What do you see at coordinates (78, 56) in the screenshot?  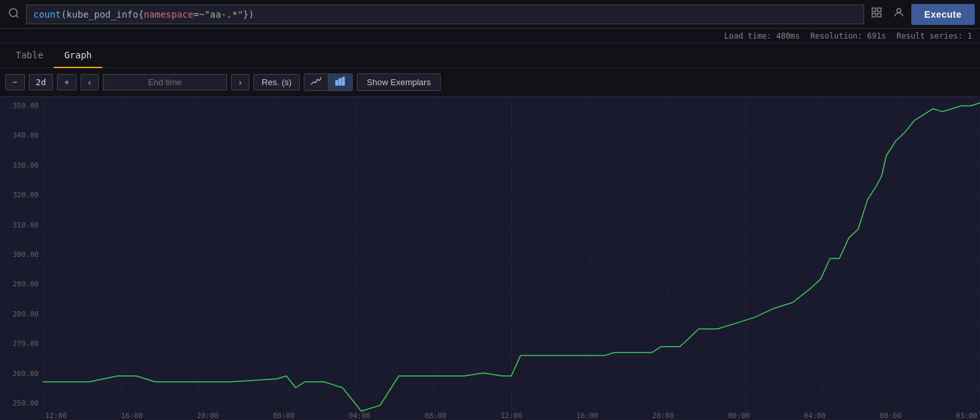 I see `tab-graph: Graph` at bounding box center [78, 56].